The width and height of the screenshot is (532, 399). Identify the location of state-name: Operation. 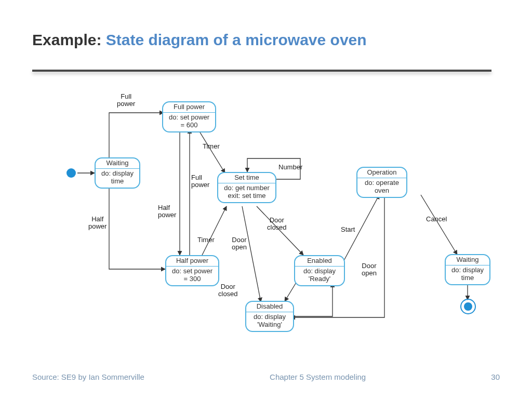
(382, 173).